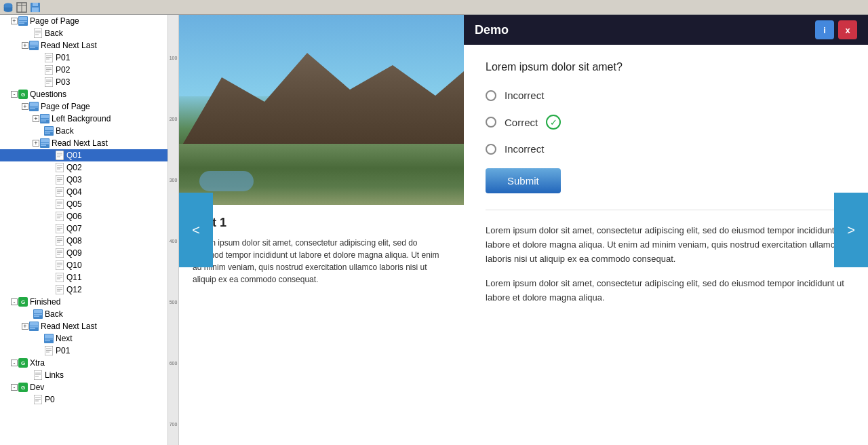  I want to click on tree-item-next: Next, so click(84, 338).